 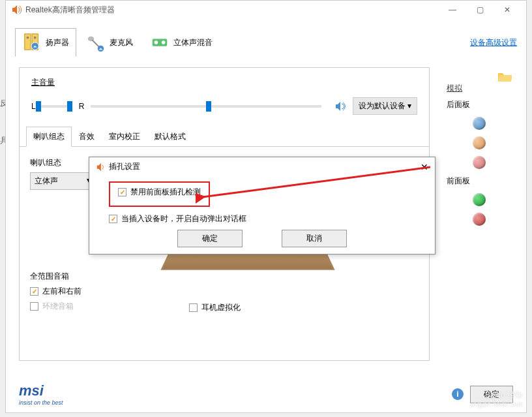 I want to click on jack-blue, so click(x=479, y=123).